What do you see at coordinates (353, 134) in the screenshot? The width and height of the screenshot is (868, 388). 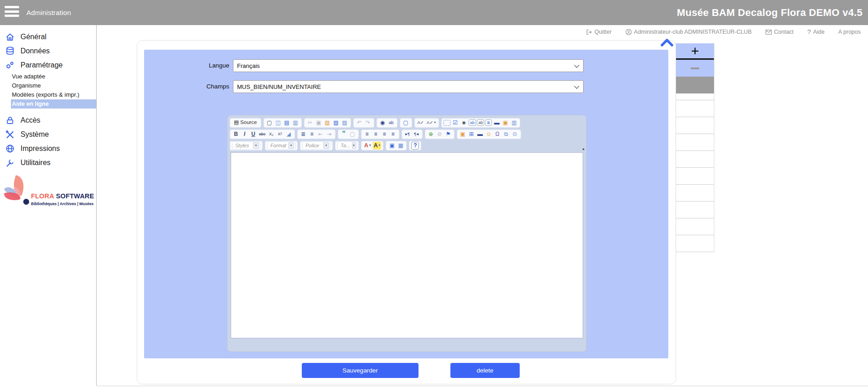 I see `div-container-icon: ▢` at bounding box center [353, 134].